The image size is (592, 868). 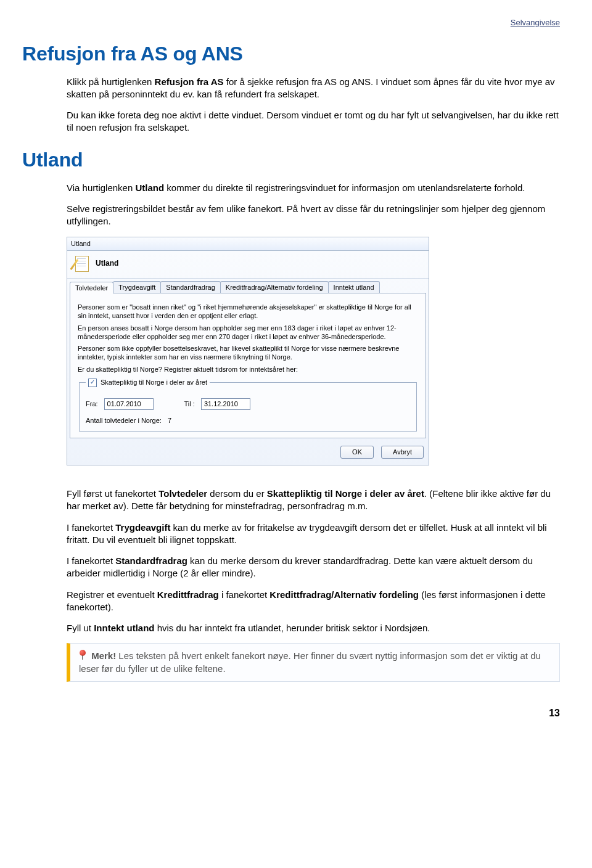 What do you see at coordinates (274, 287) in the screenshot?
I see `tab-kreditfradrag: Kreditfradrag/Alternativ fordeling` at bounding box center [274, 287].